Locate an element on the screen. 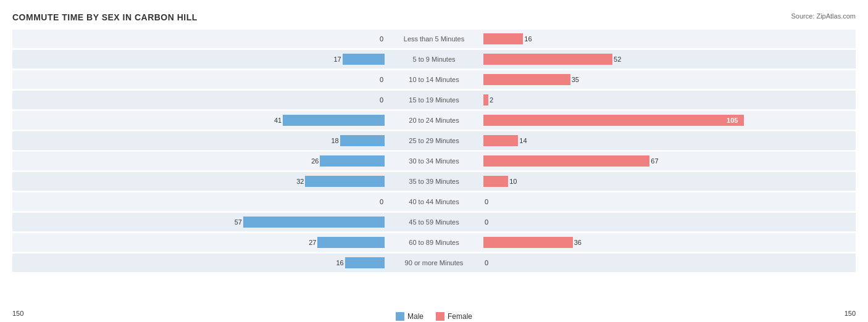 The image size is (868, 322). chart-row: 015 to 19 Minutes2 is located at coordinates (434, 100).